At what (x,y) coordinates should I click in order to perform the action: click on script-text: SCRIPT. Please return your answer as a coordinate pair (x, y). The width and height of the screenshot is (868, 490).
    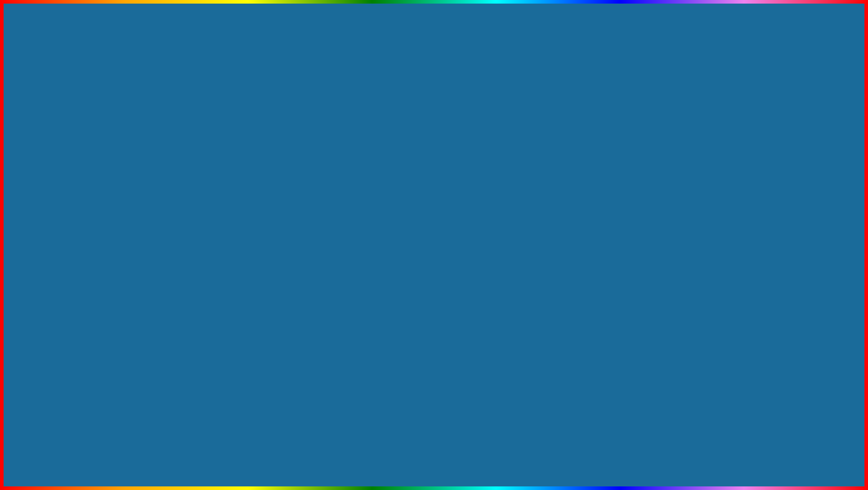
    Looking at the image, I should click on (494, 453).